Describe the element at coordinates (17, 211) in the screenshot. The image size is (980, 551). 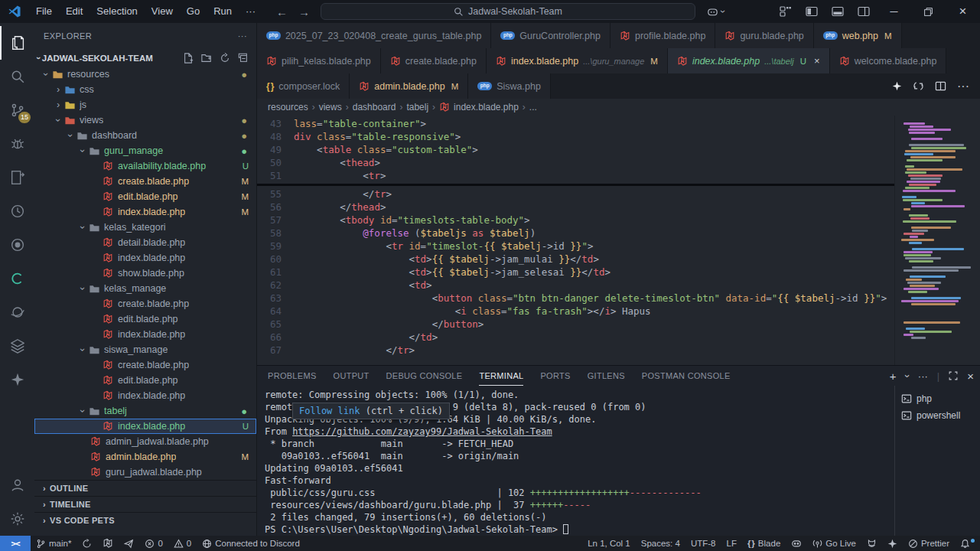
I see `activity-history-clock-icon` at that location.